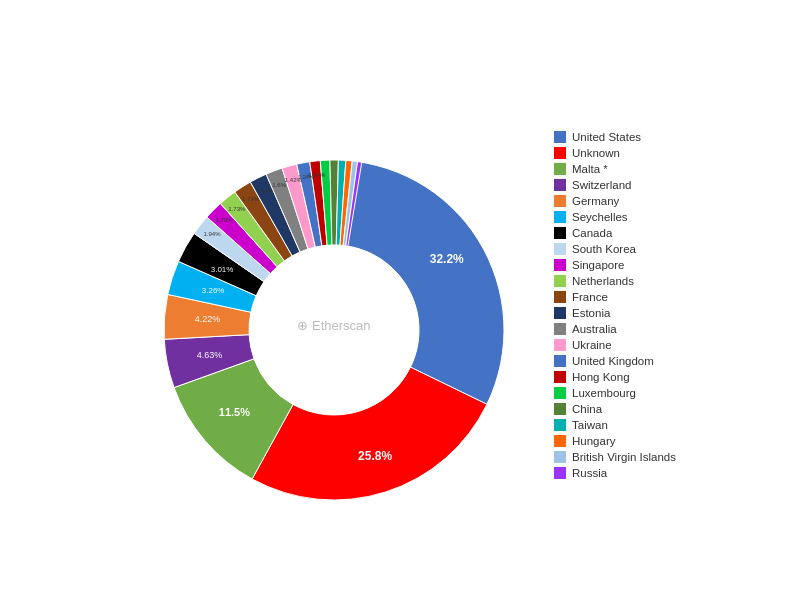  Describe the element at coordinates (615, 169) in the screenshot. I see `legend-item-2: Malta *` at that location.